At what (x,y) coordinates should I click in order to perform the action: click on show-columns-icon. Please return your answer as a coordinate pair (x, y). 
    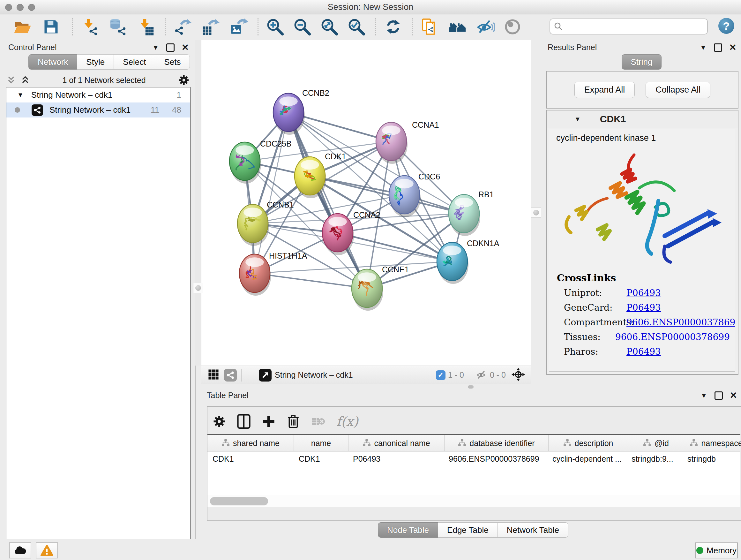
    Looking at the image, I should click on (244, 422).